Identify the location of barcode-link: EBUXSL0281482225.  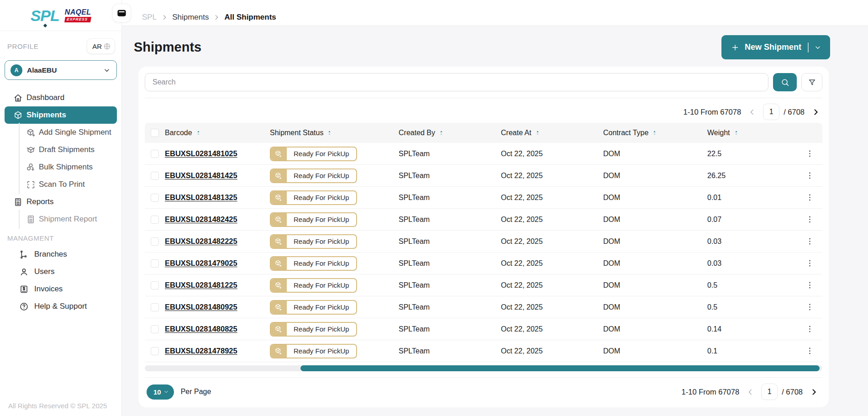
(201, 241).